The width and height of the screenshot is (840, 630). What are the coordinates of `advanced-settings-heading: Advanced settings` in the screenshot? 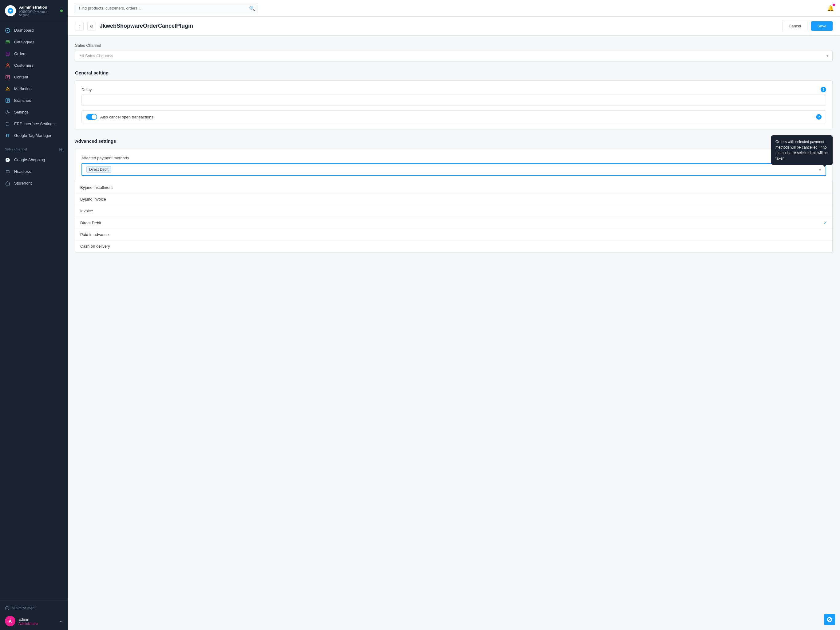 It's located at (454, 141).